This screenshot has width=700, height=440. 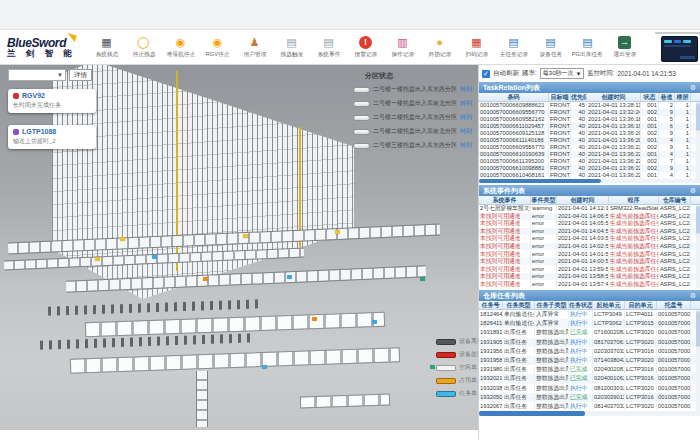 I want to click on column-header: 优先级, so click(x=579, y=97).